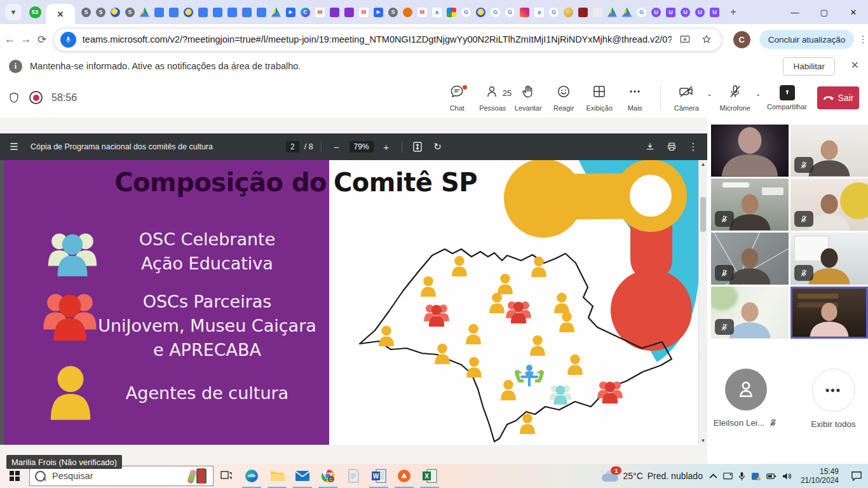  Describe the element at coordinates (13, 12) in the screenshot. I see `tab-search-chevron-icon: ▼` at that location.